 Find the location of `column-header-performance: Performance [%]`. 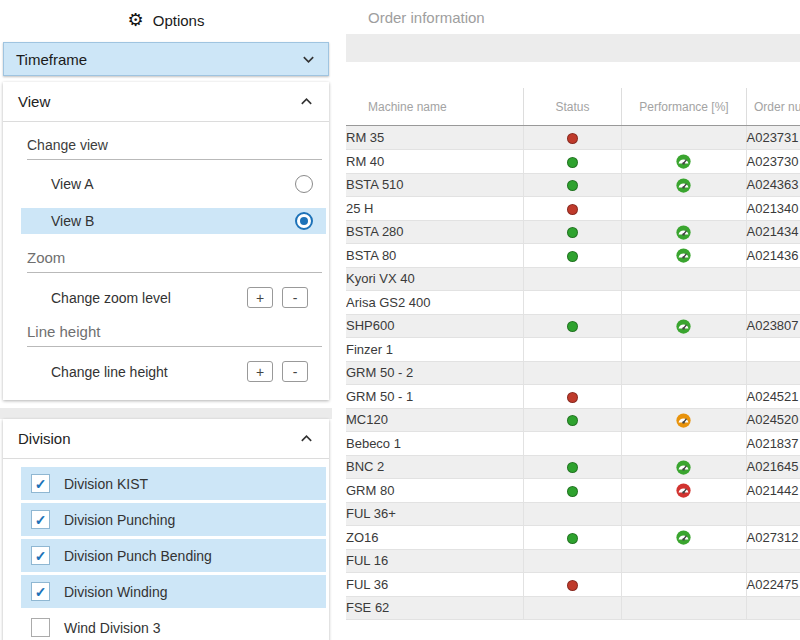

column-header-performance: Performance [%] is located at coordinates (684, 106).